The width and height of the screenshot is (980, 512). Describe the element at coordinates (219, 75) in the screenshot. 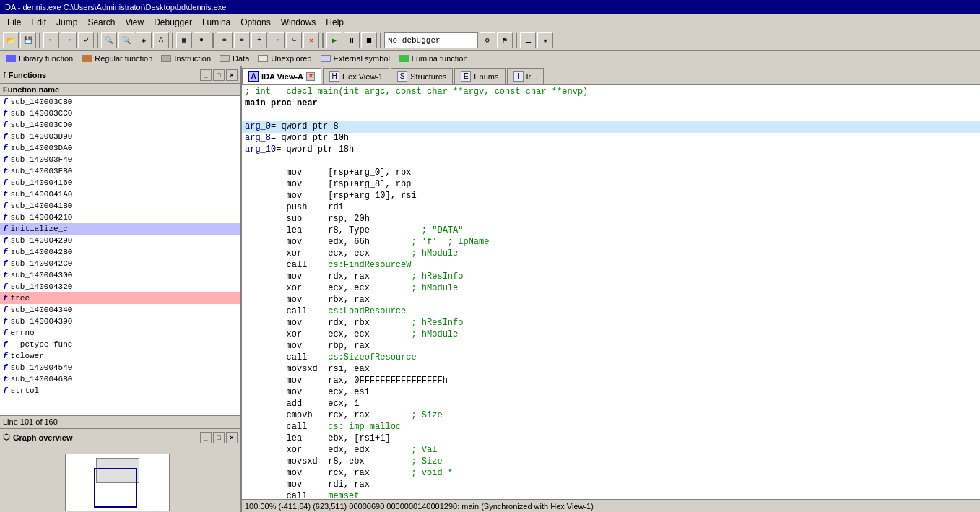

I see `functions-restore-btn: □` at that location.